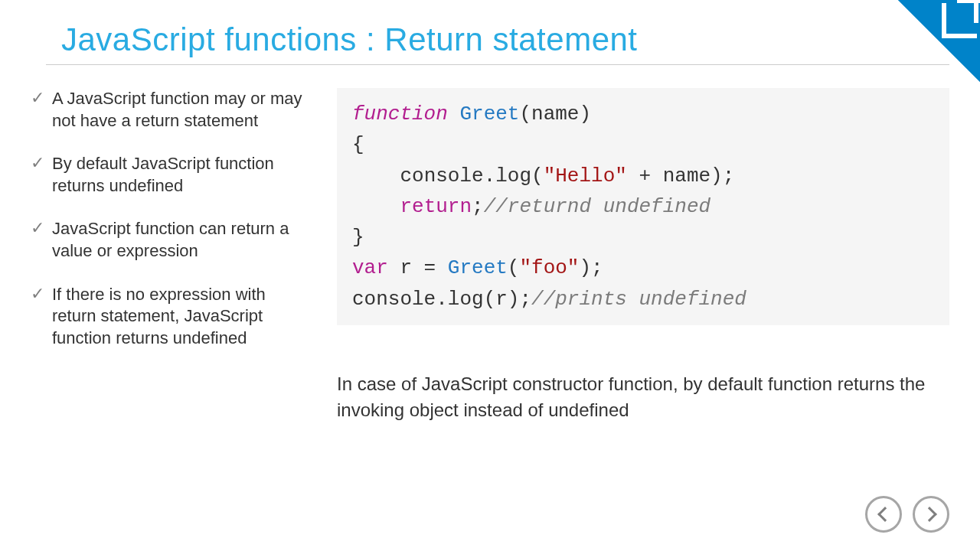 Image resolution: width=980 pixels, height=551 pixels. I want to click on list-item: ✓ A JavaScript function may or may not h…, so click(172, 110).